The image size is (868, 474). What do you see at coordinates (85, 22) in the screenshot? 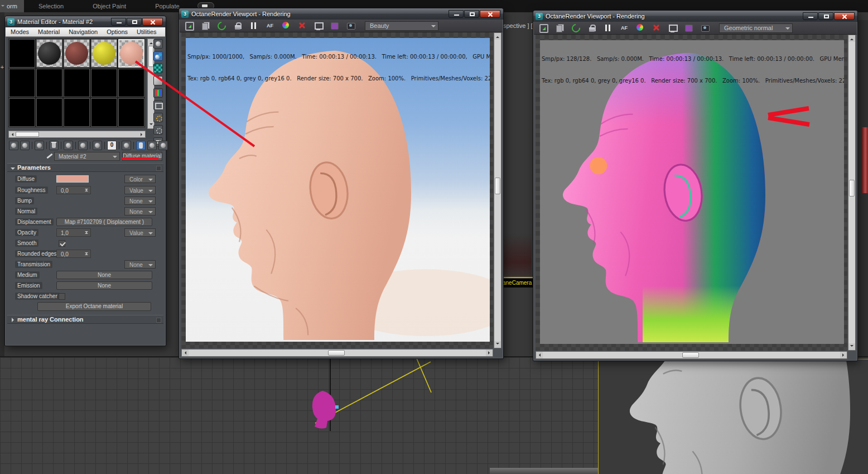
I see `material-editor-titlebar: 3 Material Editor - Material #2` at bounding box center [85, 22].